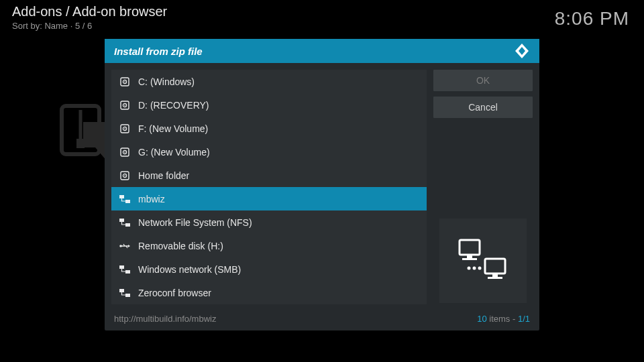 This screenshot has width=644, height=362. I want to click on file-item: Windows network (SMB), so click(269, 269).